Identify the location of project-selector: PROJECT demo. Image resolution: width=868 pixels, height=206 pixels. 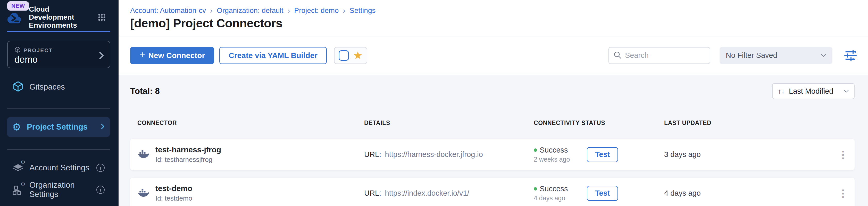
(59, 55).